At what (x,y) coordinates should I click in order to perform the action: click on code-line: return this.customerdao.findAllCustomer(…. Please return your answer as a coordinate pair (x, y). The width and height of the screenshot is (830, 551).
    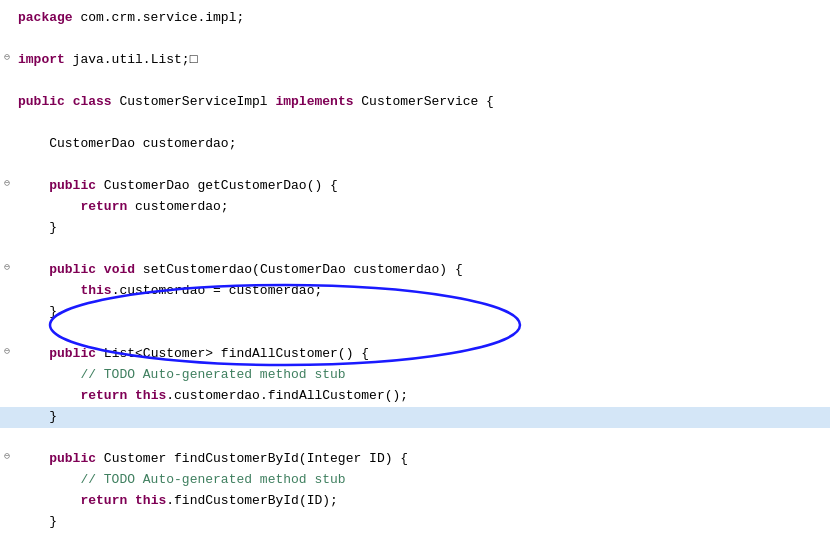
    Looking at the image, I should click on (415, 396).